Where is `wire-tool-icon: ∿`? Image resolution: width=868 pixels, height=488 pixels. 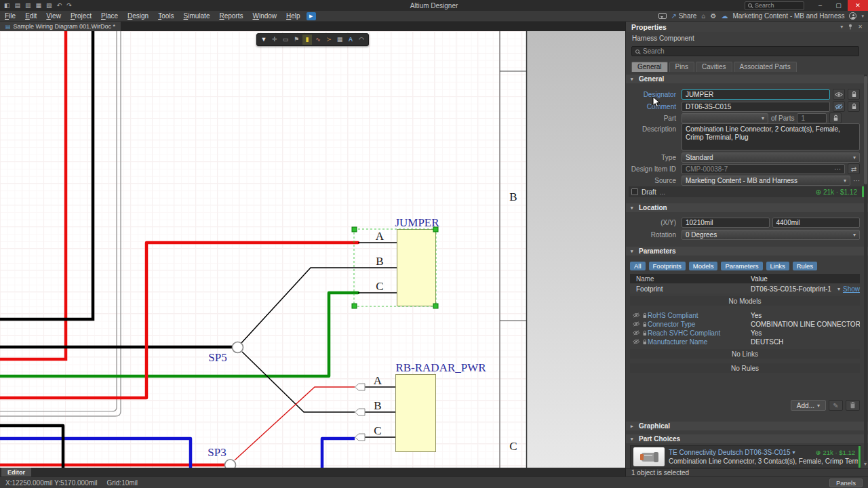 wire-tool-icon: ∿ is located at coordinates (318, 39).